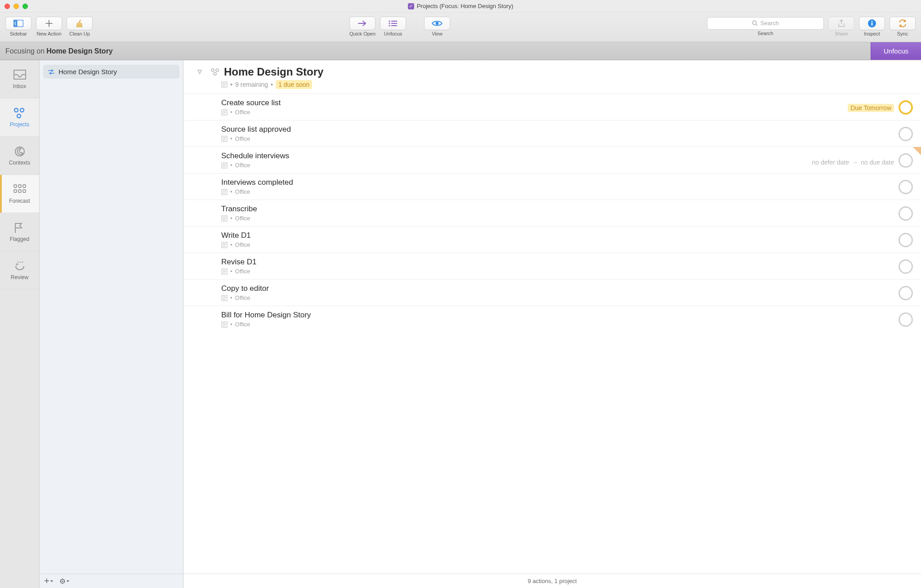 Image resolution: width=921 pixels, height=588 pixels. Describe the element at coordinates (112, 72) in the screenshot. I see `sidebar-project-row: Home Design Story` at that location.